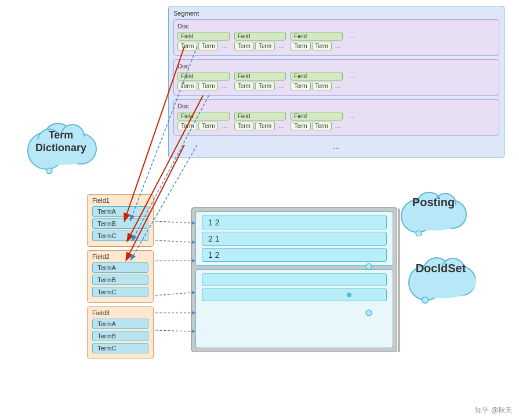 The image size is (519, 420). I want to click on posting-bottom-panel, so click(295, 309).